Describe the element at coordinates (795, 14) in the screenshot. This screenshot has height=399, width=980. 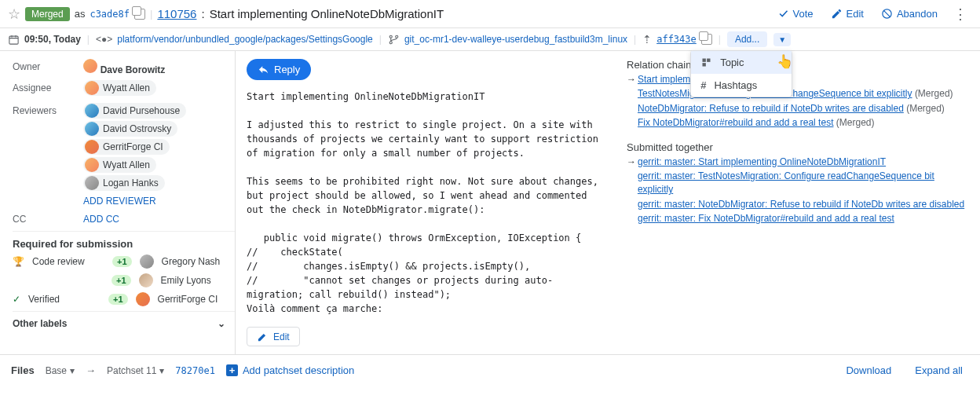
I see `vote-button: Vote` at that location.